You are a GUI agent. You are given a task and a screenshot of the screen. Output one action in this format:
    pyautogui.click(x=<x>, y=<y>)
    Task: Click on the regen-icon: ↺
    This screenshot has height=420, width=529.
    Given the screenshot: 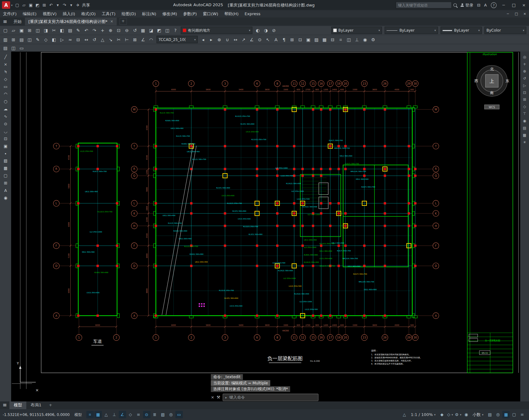 What is the action you would take?
    pyautogui.click(x=135, y=30)
    